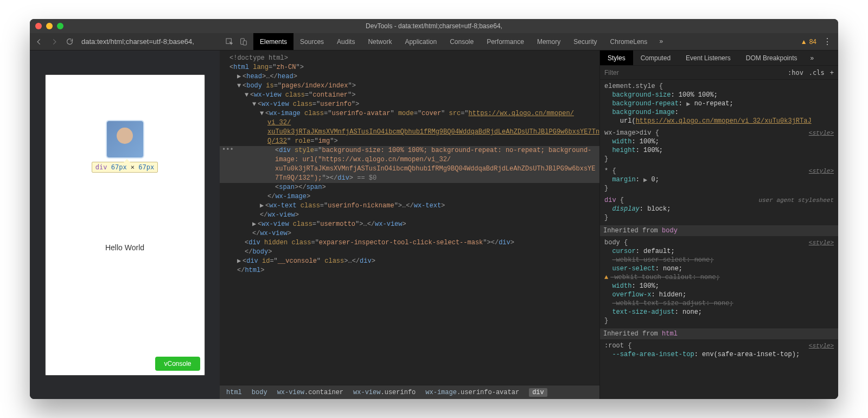  Describe the element at coordinates (421, 41) in the screenshot. I see `tab-application: Application` at that location.